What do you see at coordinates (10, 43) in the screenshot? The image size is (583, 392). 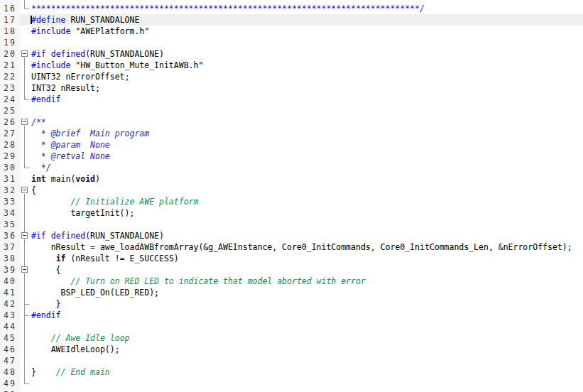 I see `line-number: 19` at bounding box center [10, 43].